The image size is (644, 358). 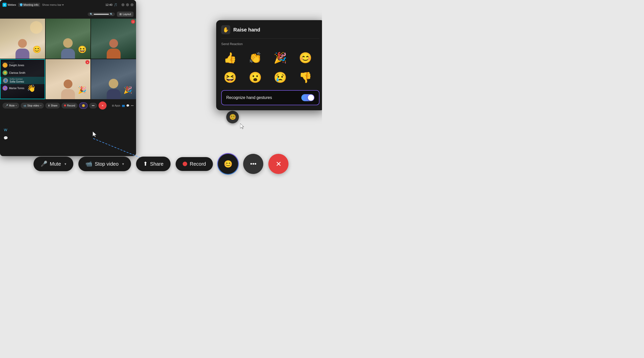 What do you see at coordinates (68, 5) in the screenshot?
I see `title-bar: W Webex Meeting info Show menu bar ▾ 12:…` at bounding box center [68, 5].